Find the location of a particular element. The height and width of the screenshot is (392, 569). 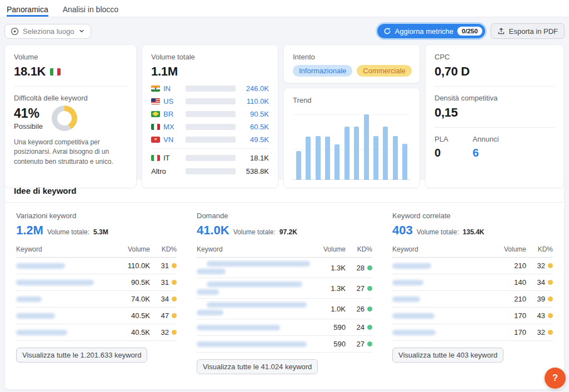

keyword-kd: 26 is located at coordinates (359, 309).